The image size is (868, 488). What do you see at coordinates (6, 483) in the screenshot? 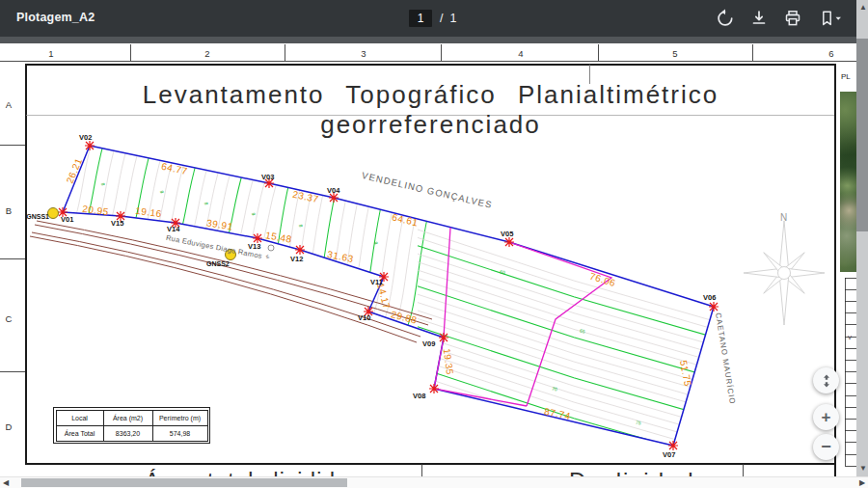
I see `scroll-left-icon: ◀` at bounding box center [6, 483].